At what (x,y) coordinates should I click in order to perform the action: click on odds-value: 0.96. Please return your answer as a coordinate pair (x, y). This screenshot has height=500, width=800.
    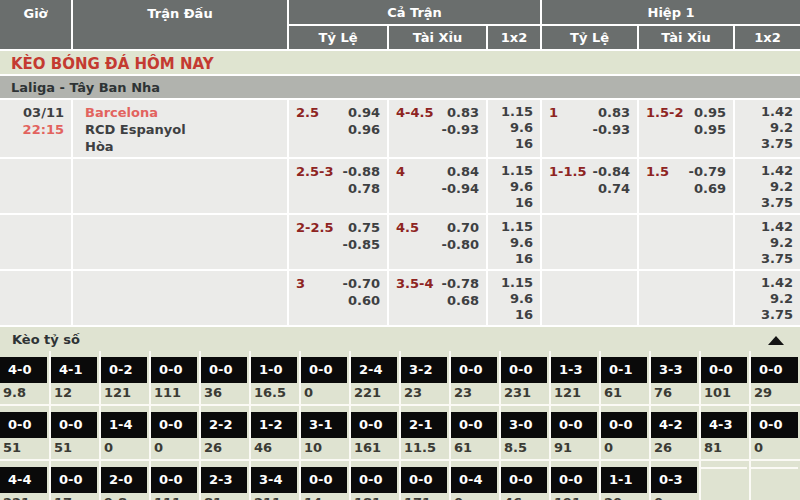
    Looking at the image, I should click on (364, 130).